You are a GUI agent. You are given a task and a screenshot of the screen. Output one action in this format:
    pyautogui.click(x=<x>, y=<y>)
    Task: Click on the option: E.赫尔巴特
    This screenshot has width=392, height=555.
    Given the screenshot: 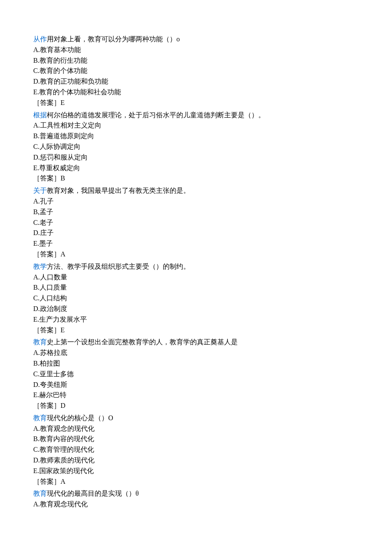 What is the action you would take?
    pyautogui.click(x=196, y=395)
    